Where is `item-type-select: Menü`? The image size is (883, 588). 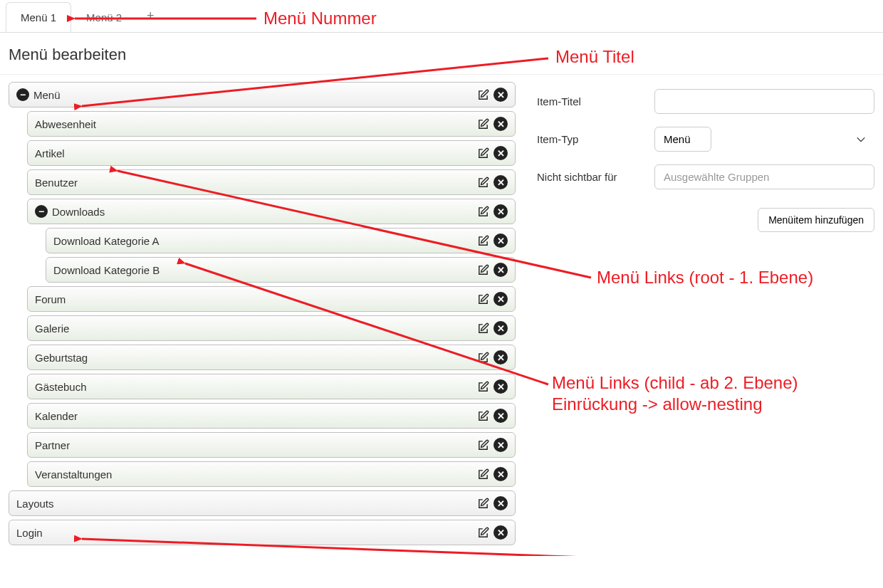
item-type-select: Menü is located at coordinates (683, 140).